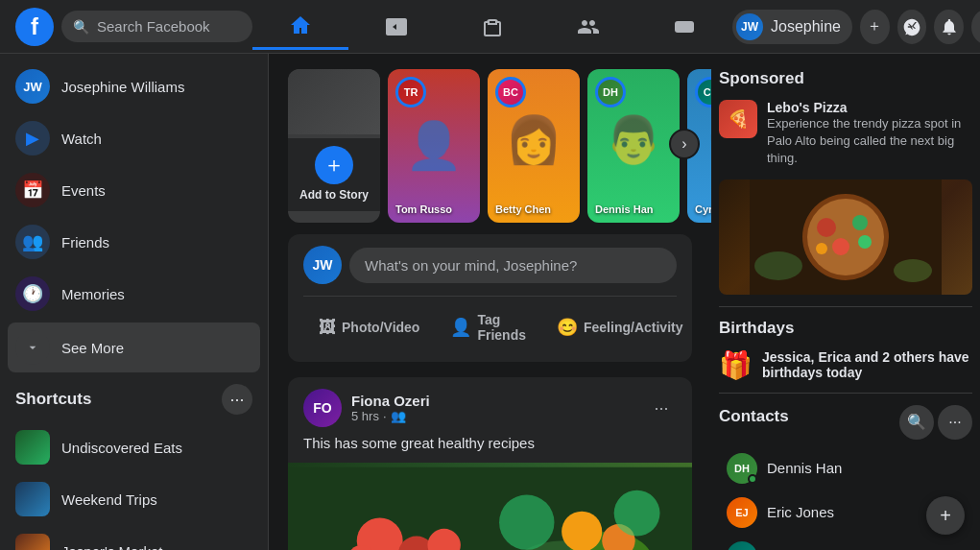 This screenshot has height=550, width=980. Describe the element at coordinates (157, 27) in the screenshot. I see `search-box: 🔍` at that location.